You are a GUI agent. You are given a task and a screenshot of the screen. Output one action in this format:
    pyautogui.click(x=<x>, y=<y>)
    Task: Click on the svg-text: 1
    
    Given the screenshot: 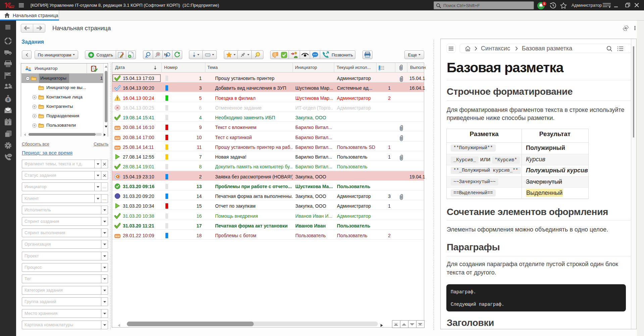 What is the action you would take?
    pyautogui.click(x=544, y=4)
    